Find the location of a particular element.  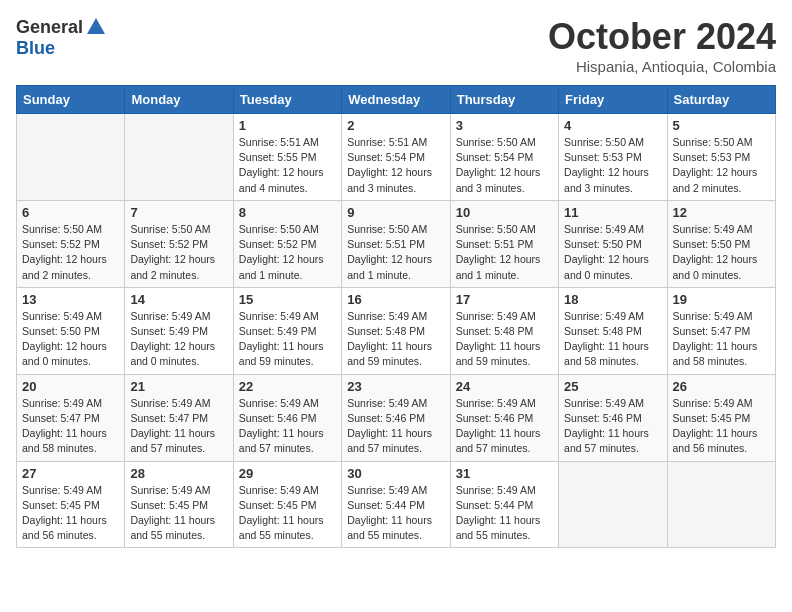

calendar-cell: 31Sunrise: 5:49 AM Sunset: 5:44 PM Dayli… is located at coordinates (504, 504).